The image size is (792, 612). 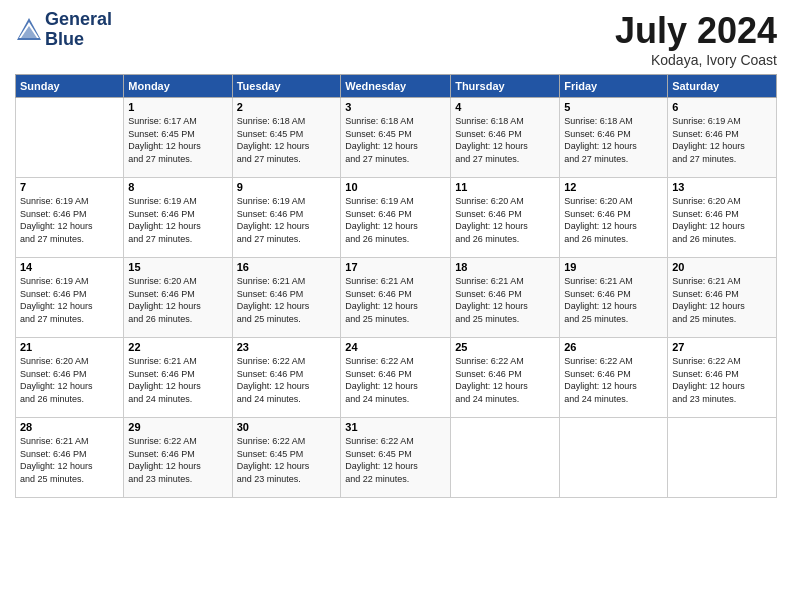 What do you see at coordinates (396, 218) in the screenshot?
I see `calendar-cell: 10Sunrise: 6:19 AM Sunset: 6:46 PM Dayli…` at bounding box center [396, 218].